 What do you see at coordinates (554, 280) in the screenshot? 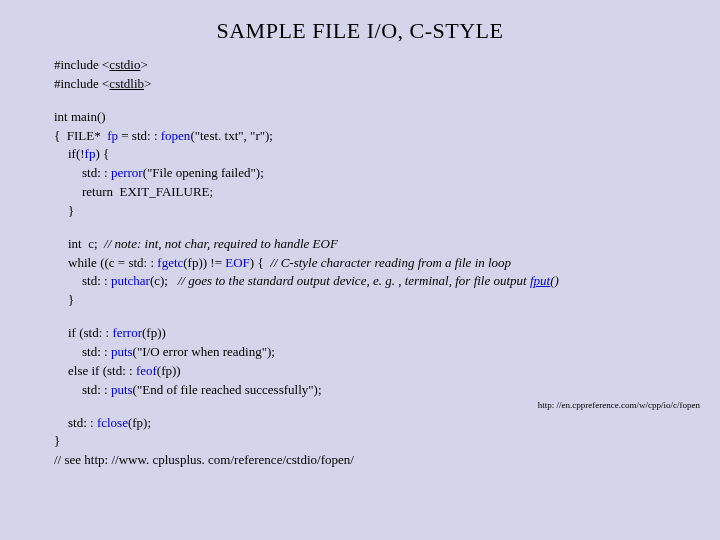
I see `putchar-comment-post: ()` at bounding box center [554, 280].